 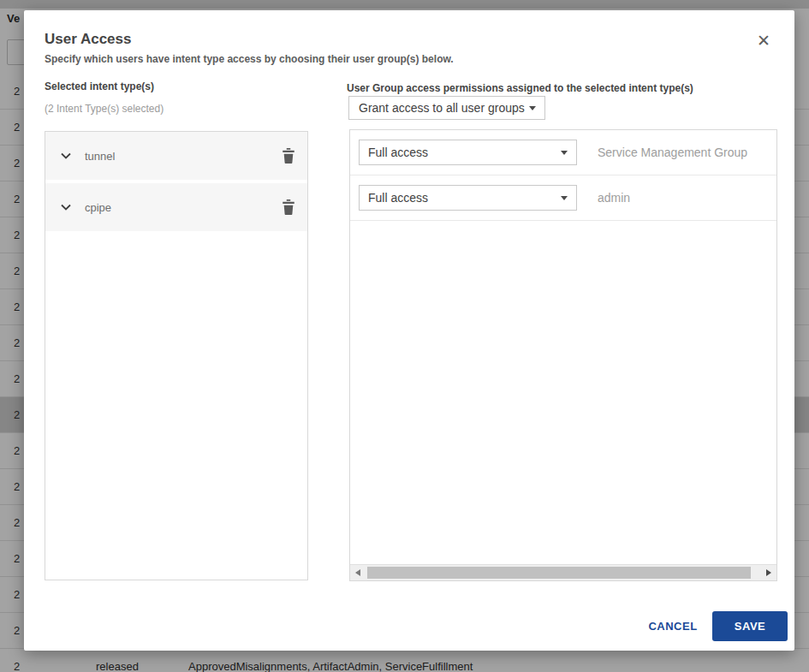 I want to click on permission-row: Full access Service Management Group, so click(x=563, y=152).